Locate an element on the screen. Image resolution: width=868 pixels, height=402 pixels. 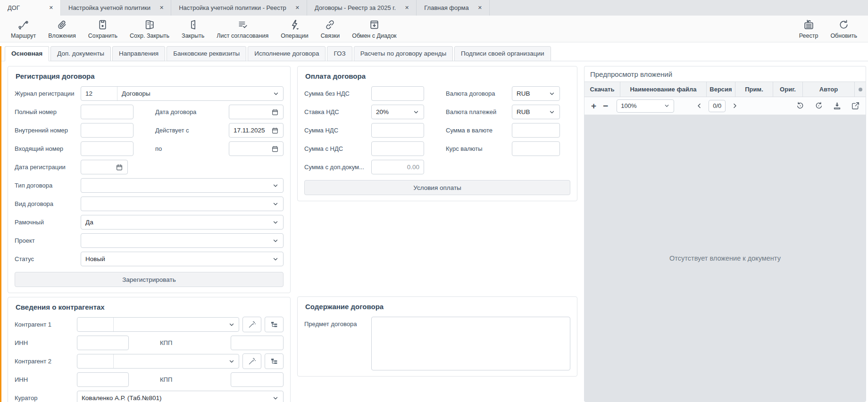
refresh-button: Обновить is located at coordinates (843, 29).